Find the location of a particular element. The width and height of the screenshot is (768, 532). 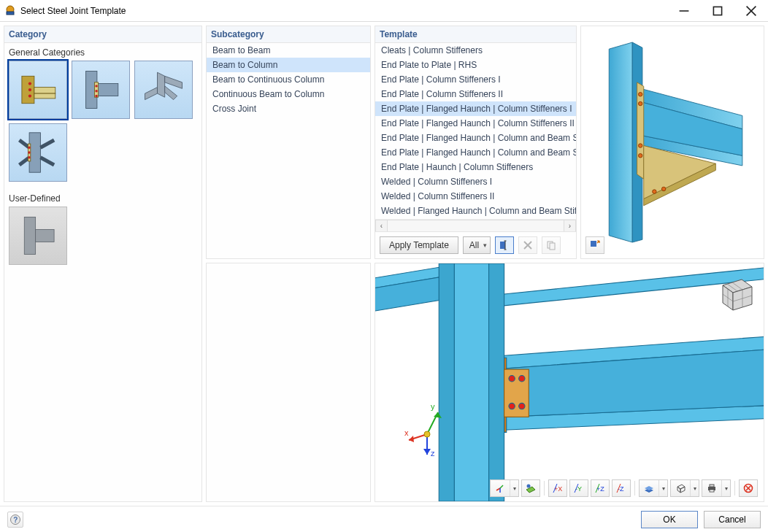

svg-text: z is located at coordinates (433, 453).